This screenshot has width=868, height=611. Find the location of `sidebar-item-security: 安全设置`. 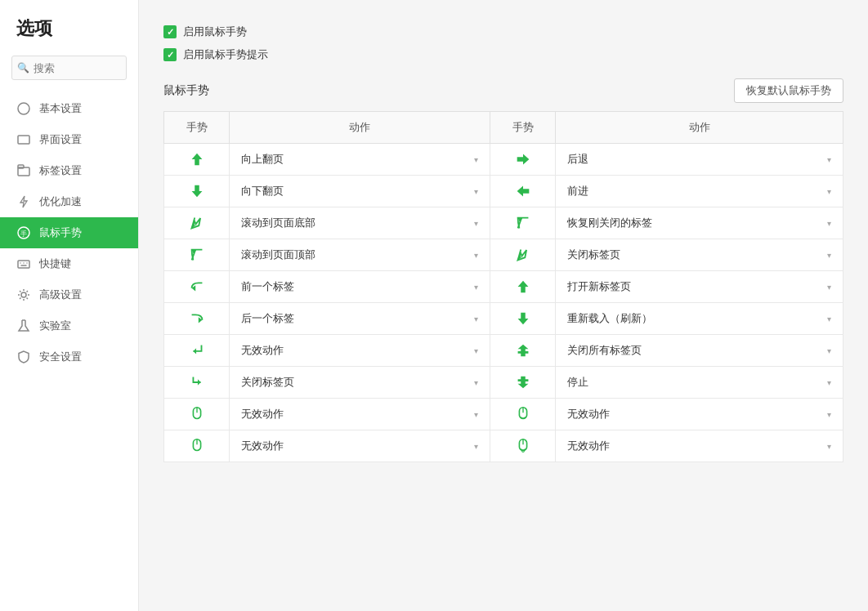

sidebar-item-security: 安全设置 is located at coordinates (69, 357).